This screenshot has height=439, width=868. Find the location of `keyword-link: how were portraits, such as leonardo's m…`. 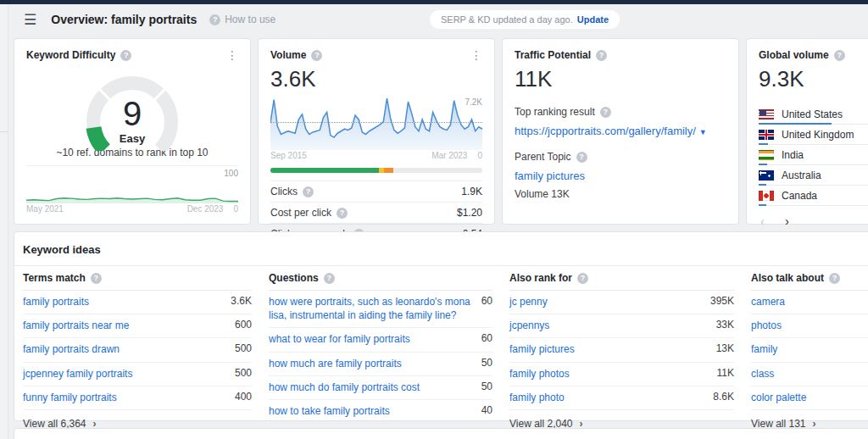

keyword-link: how were portraits, such as leonardo's m… is located at coordinates (370, 308).